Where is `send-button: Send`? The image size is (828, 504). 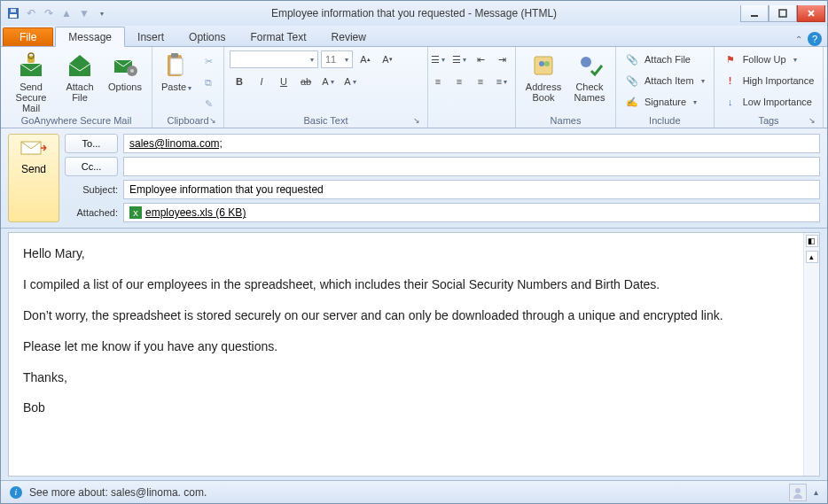
send-button: Send is located at coordinates (34, 178).